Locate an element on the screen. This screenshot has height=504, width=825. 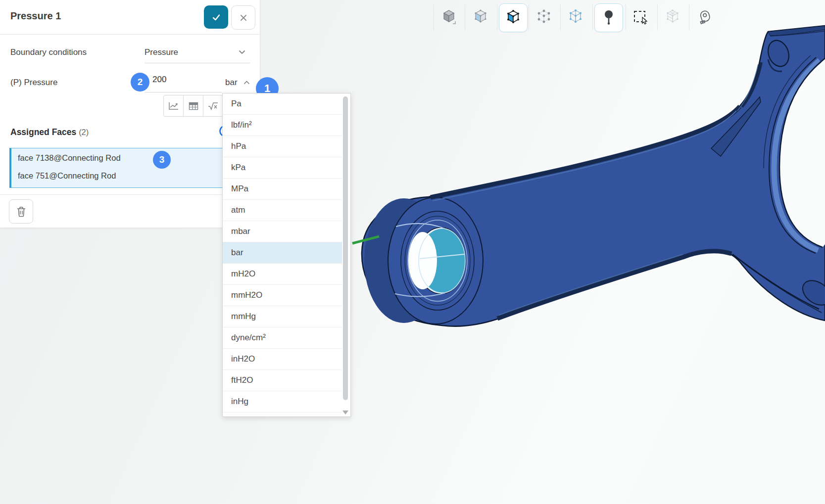
selected-face-highlight is located at coordinates (437, 261).